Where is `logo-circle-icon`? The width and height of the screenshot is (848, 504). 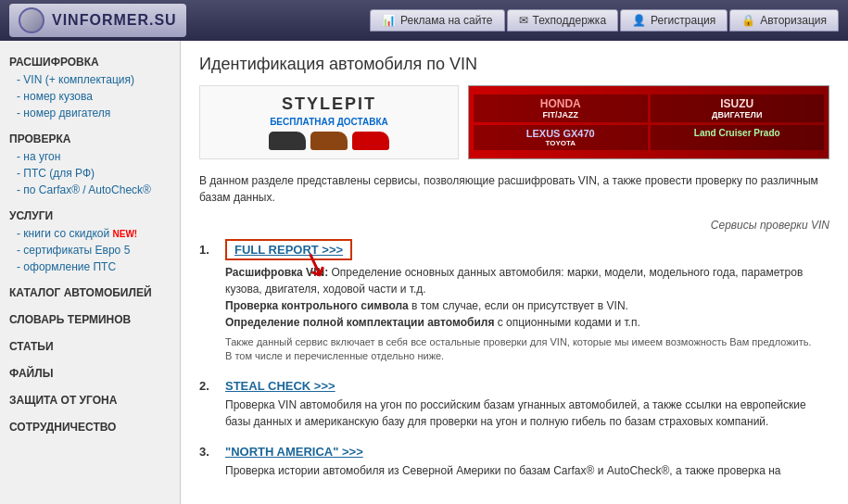 logo-circle-icon is located at coordinates (32, 20).